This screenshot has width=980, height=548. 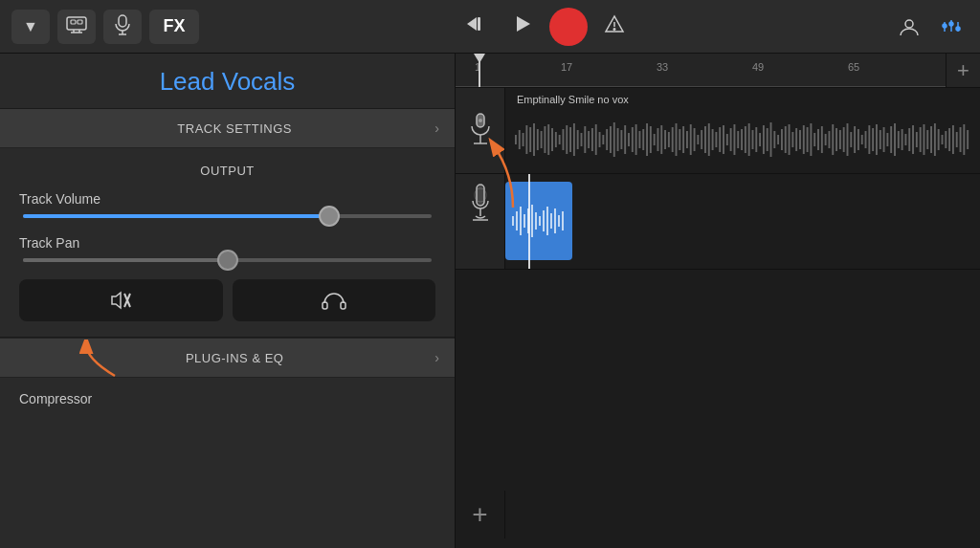 What do you see at coordinates (122, 27) in the screenshot?
I see `microphone-icon` at bounding box center [122, 27].